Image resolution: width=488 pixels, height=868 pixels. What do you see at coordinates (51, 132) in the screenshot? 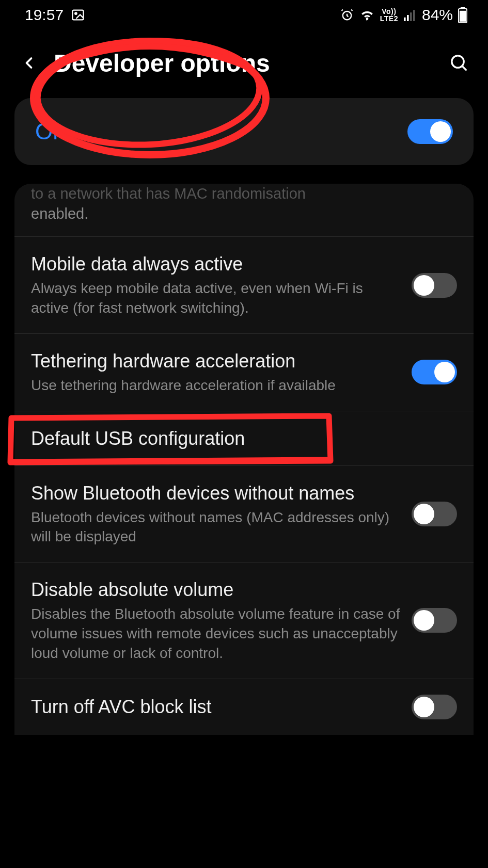
I see `master-toggle-label: On` at bounding box center [51, 132].